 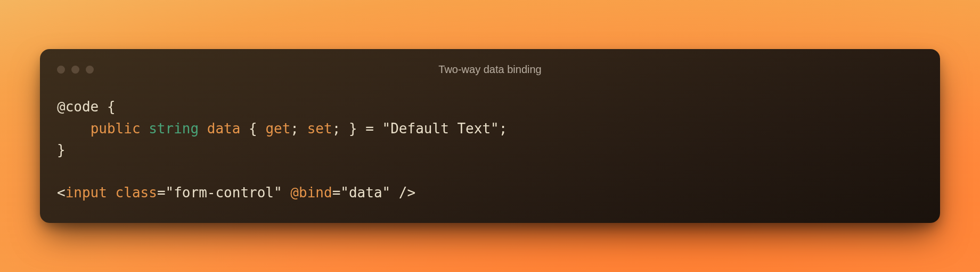 What do you see at coordinates (490, 69) in the screenshot?
I see `window-title: Two-way data binding` at bounding box center [490, 69].